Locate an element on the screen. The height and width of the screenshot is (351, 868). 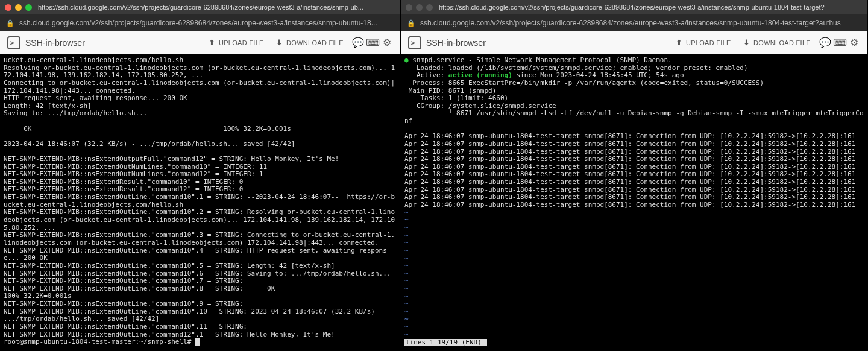
titlebar-right: https://ssh.cloud.google.com/v2/ssh/proj… is located at coordinates (634, 7).